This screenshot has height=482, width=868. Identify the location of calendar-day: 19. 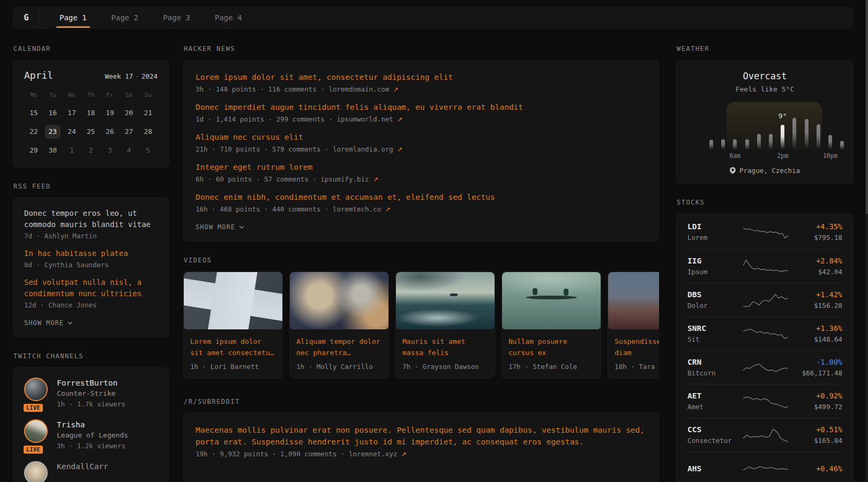
(110, 113).